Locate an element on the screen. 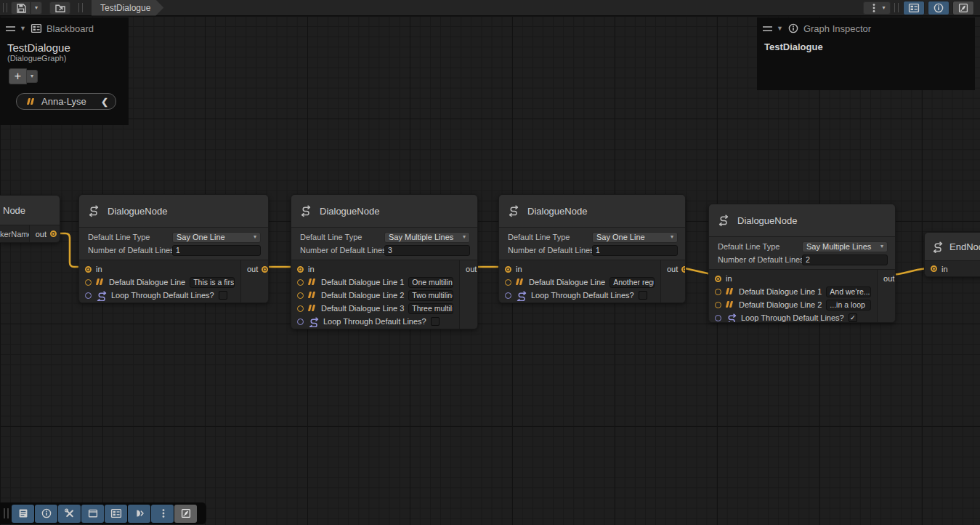  num-lines-field: 3 is located at coordinates (427, 250).